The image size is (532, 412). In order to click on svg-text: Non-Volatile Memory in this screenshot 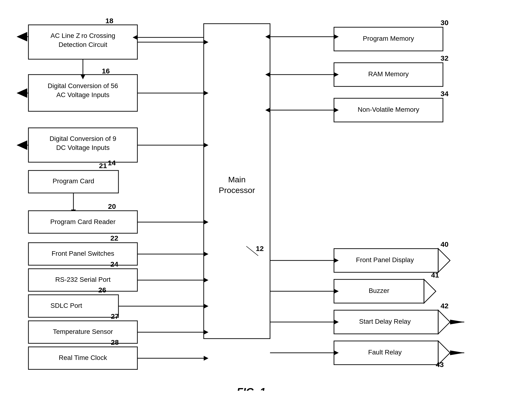, I will do `click(388, 110)`.